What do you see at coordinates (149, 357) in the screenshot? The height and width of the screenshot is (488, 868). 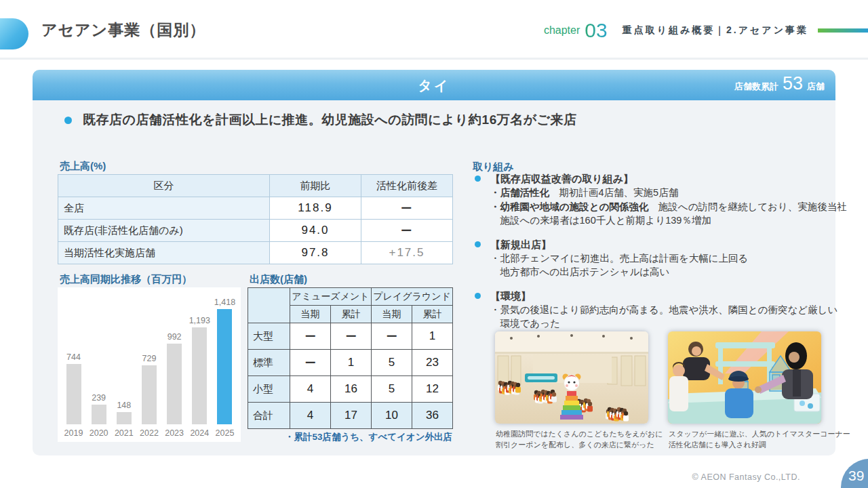 I see `chart-bars: 7442391487299921,1931,418` at bounding box center [149, 357].